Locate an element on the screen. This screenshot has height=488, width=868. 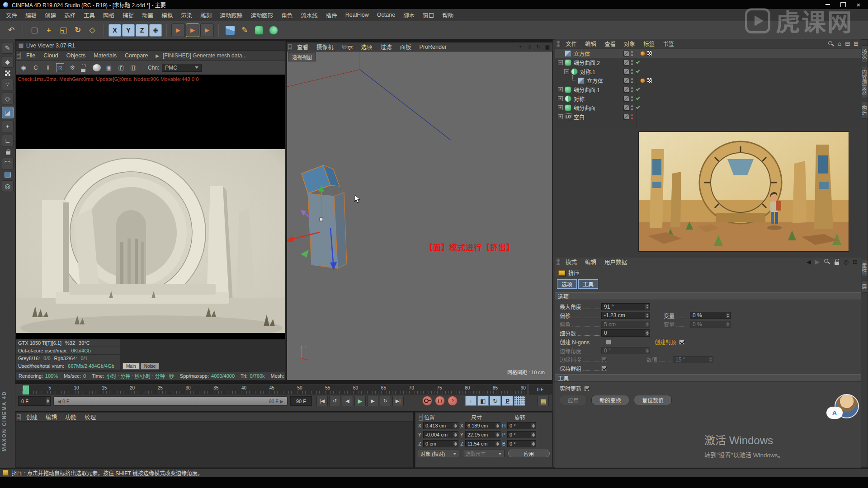
object-manager-menu-item: 书签 is located at coordinates (668, 43).